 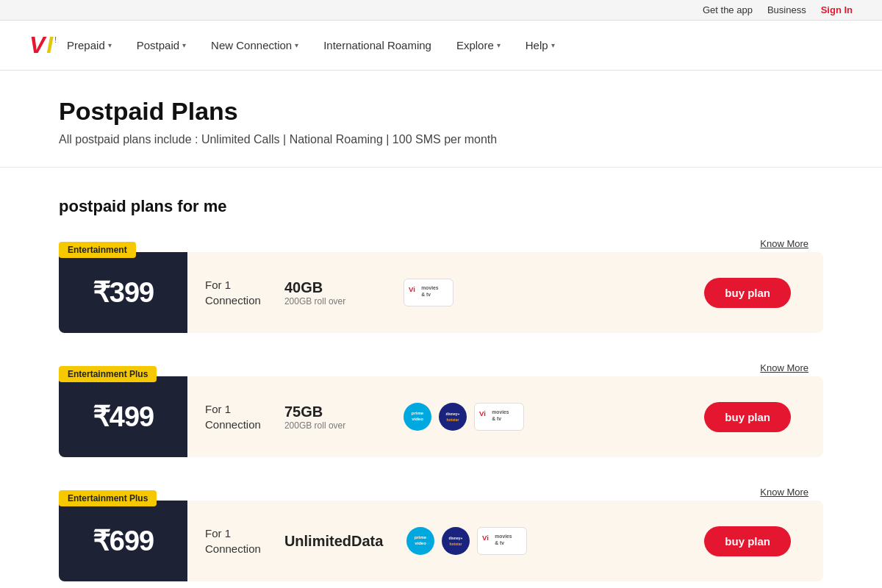 I want to click on plan-card-wrapper-3: Know More Entertainment Plus ₹699 For 1 …, so click(x=441, y=531).